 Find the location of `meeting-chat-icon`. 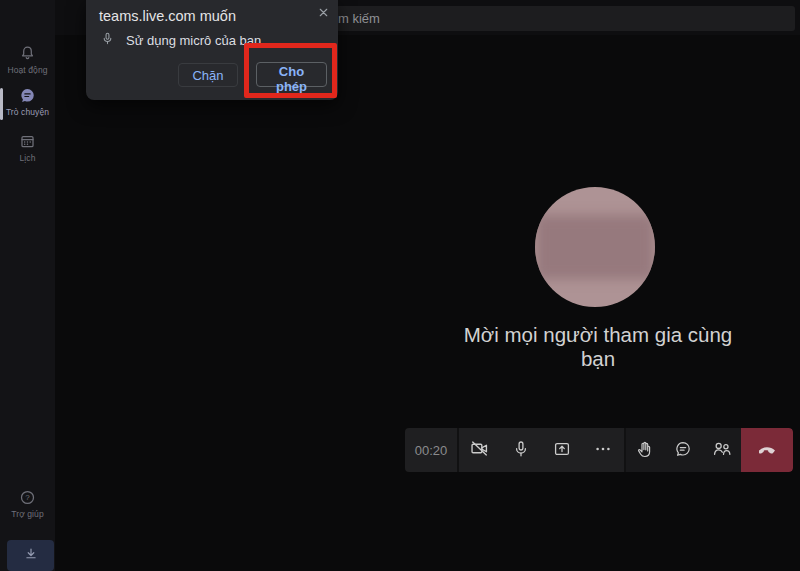

meeting-chat-icon is located at coordinates (683, 450).